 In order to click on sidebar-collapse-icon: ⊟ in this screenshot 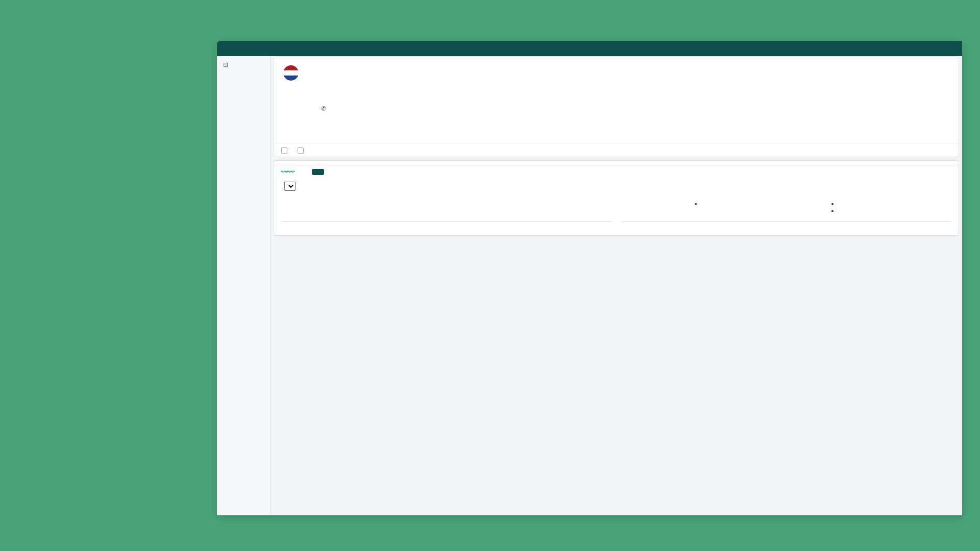, I will do `click(243, 65)`.